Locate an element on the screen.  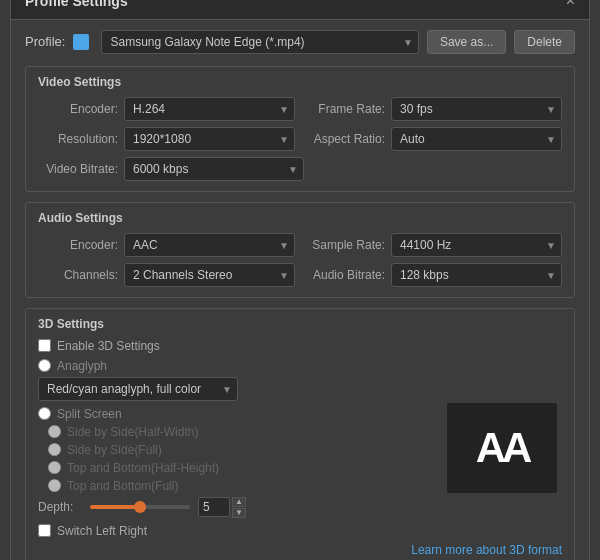
audio-encoder-row: Encoder: AAC ▼ is located at coordinates (166, 245).